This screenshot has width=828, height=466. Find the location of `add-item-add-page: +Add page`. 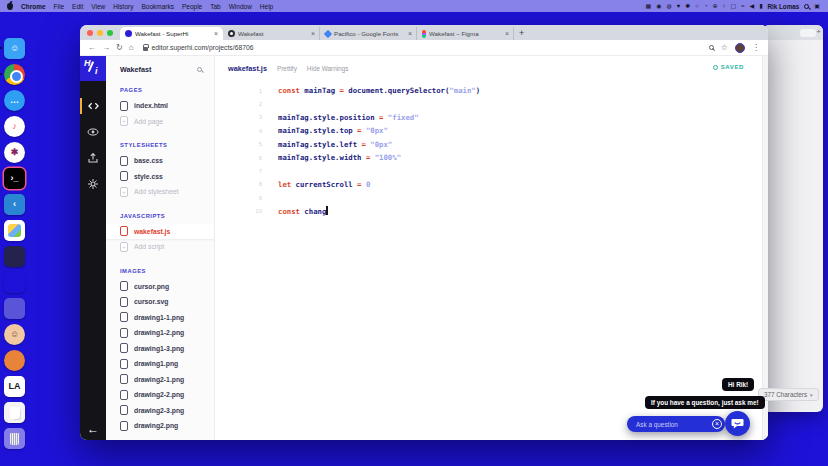

add-item-add-page: +Add page is located at coordinates (160, 122).